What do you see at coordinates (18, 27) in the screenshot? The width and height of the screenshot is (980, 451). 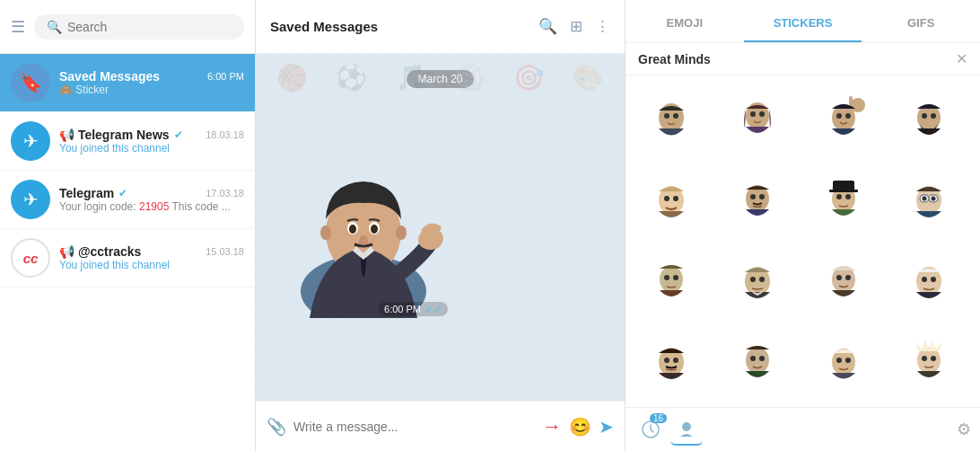 I see `hamburger-icon: ☰` at bounding box center [18, 27].